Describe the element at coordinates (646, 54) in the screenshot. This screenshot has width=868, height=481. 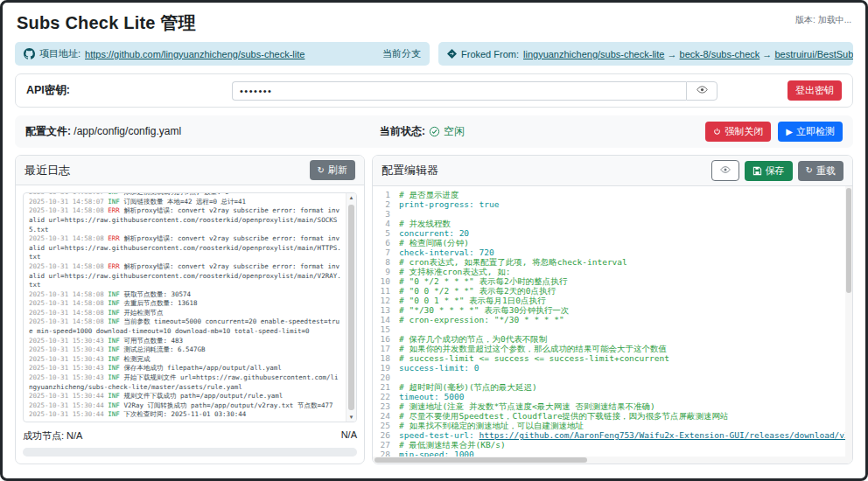
I see `fork-info-box: Froked From: lingyuanzhicheng/subs-check…` at that location.